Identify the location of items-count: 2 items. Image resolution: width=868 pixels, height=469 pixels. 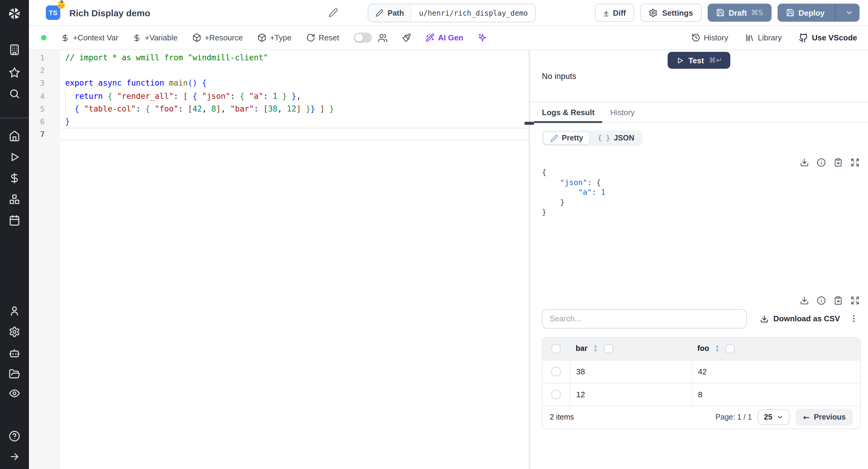
(562, 417).